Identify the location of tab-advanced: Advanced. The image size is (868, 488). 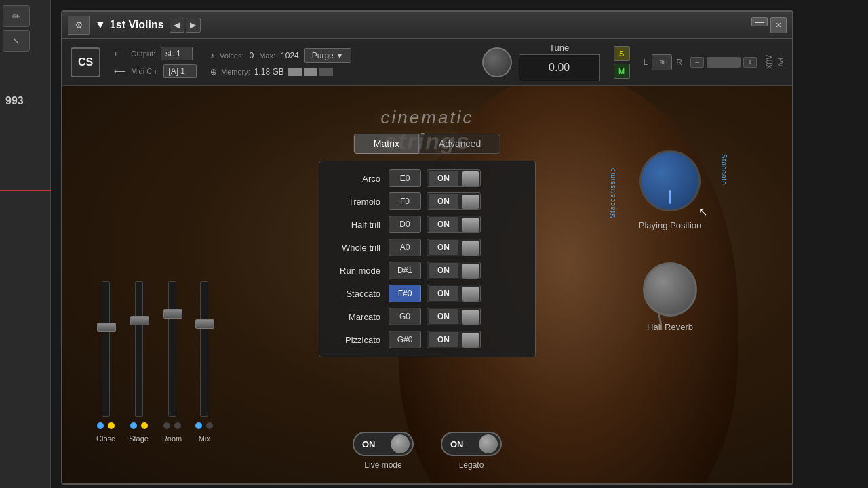
(460, 144).